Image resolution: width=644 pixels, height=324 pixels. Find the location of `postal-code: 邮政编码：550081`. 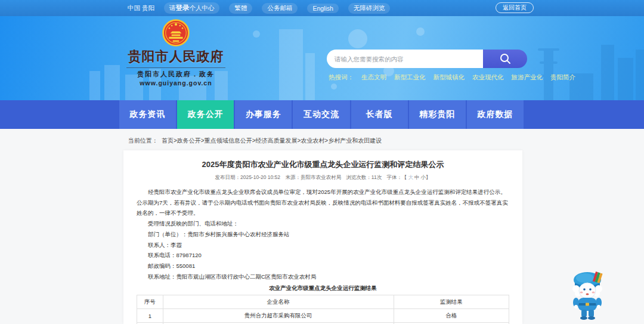

postal-code: 邮政编码：550081 is located at coordinates (323, 266).